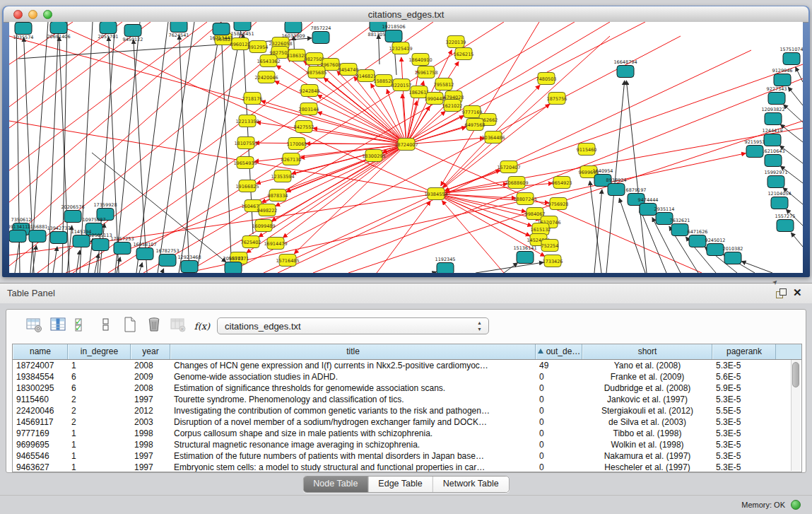  I want to click on network-node: 9129946, so click(783, 77).